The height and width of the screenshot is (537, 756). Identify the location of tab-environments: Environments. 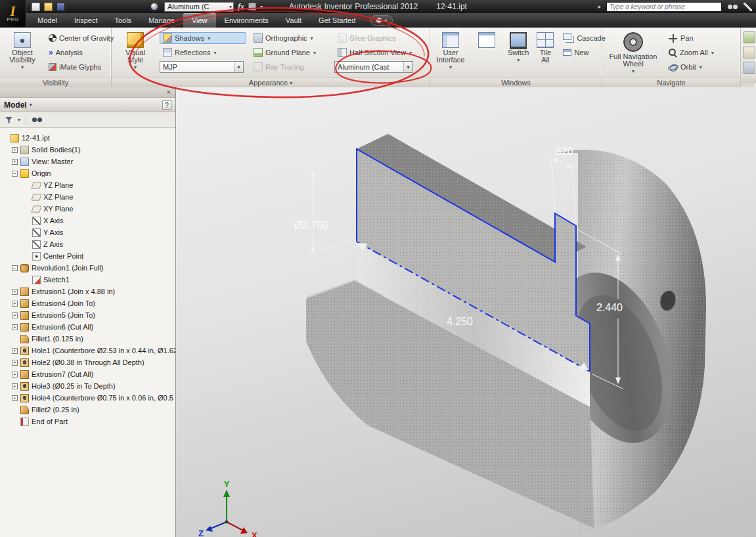
(247, 20).